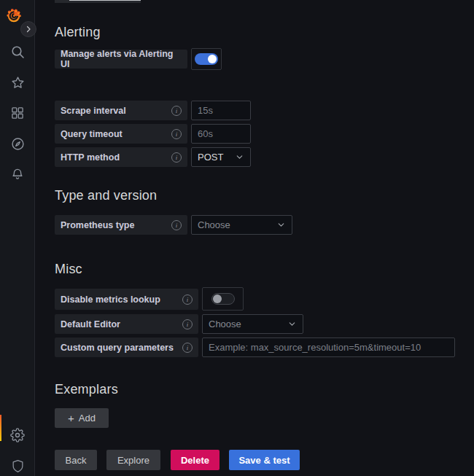  What do you see at coordinates (86, 389) in the screenshot?
I see `section-title-exemplars: Exemplars` at bounding box center [86, 389].